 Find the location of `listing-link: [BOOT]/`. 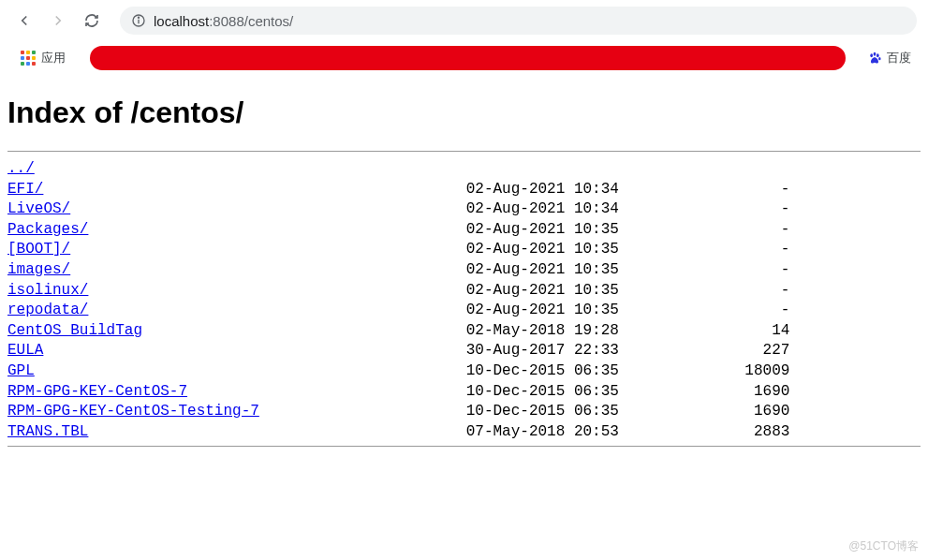

listing-link: [BOOT]/ is located at coordinates (39, 249).